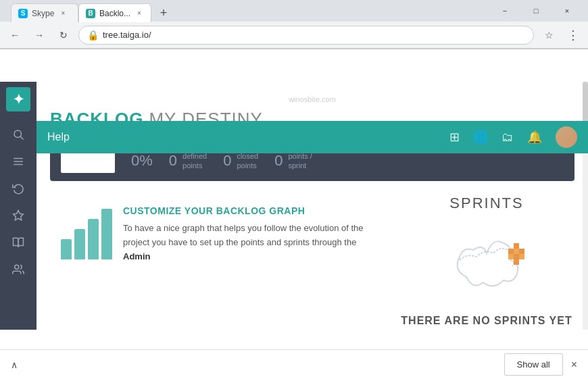 Image resolution: width=588 pixels, height=379 pixels. I want to click on no-sprints-svg, so click(487, 263).